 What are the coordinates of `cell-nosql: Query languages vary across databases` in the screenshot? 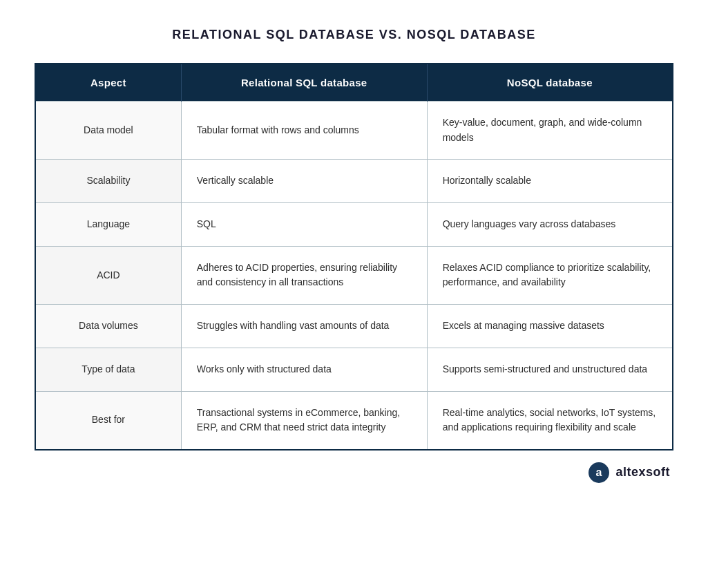 It's located at (550, 225).